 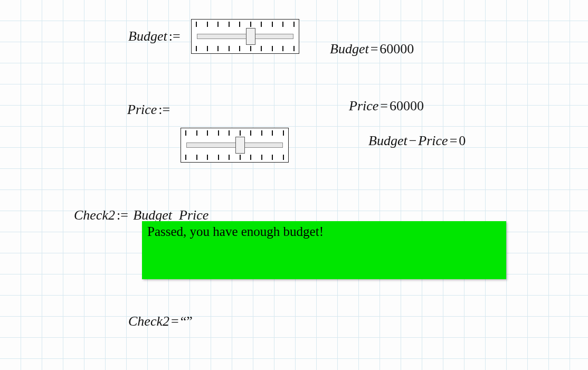 I want to click on check-result-expr: Check2=“”, so click(x=160, y=321).